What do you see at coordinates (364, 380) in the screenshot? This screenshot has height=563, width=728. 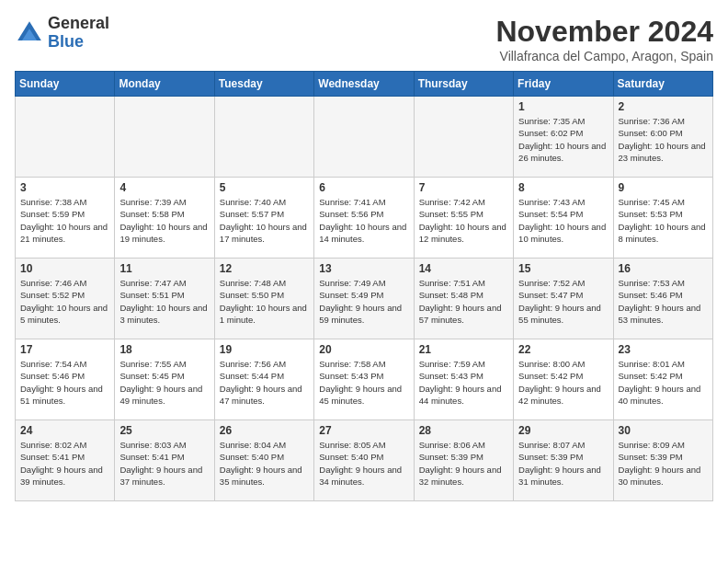 I see `calendar-week-4: 17Sunrise: 7:54 AMSunset: 5:46 PMDayligh…` at bounding box center [364, 380].